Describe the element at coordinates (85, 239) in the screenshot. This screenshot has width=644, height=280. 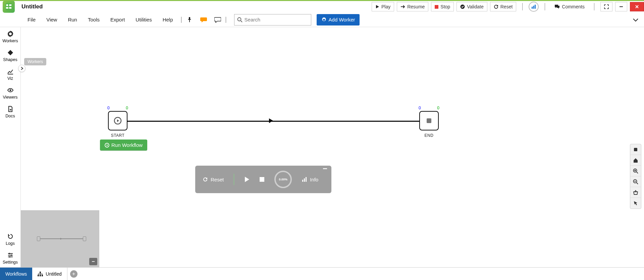
I see `minimap-end-node` at that location.